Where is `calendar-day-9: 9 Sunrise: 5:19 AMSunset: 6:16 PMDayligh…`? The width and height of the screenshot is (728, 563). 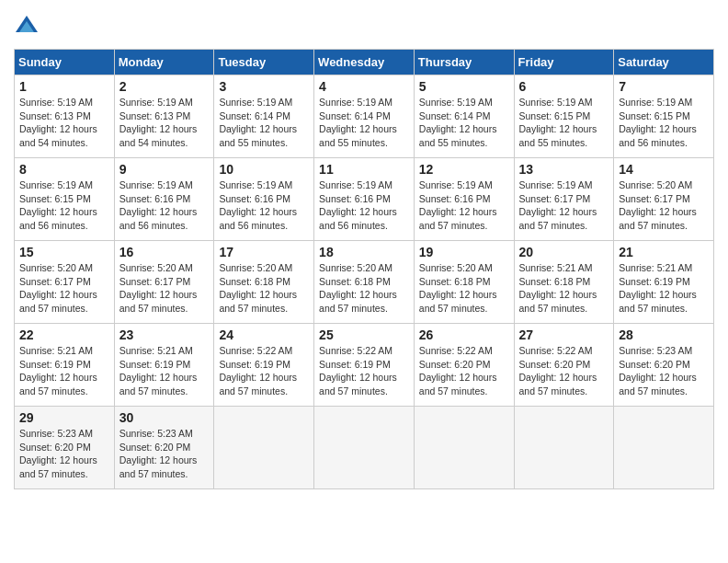
calendar-day-9: 9 Sunrise: 5:19 AMSunset: 6:16 PMDayligh… is located at coordinates (164, 200).